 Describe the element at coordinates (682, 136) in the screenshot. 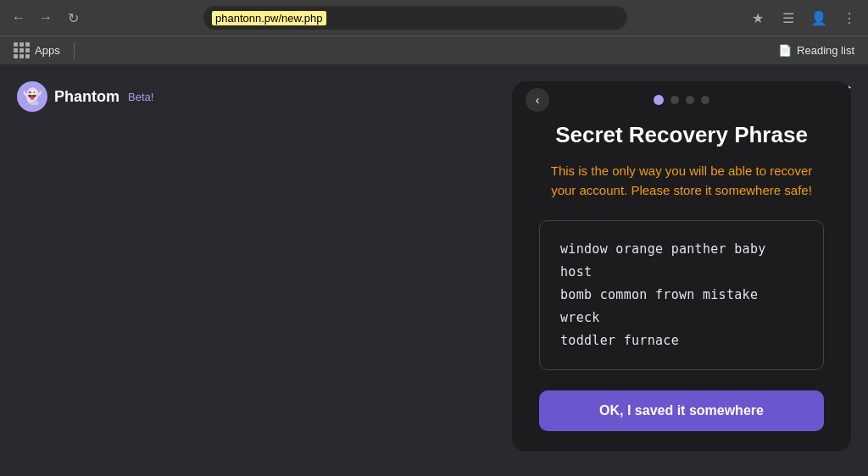

I see `card-title: Secret Recovery Phrase` at that location.